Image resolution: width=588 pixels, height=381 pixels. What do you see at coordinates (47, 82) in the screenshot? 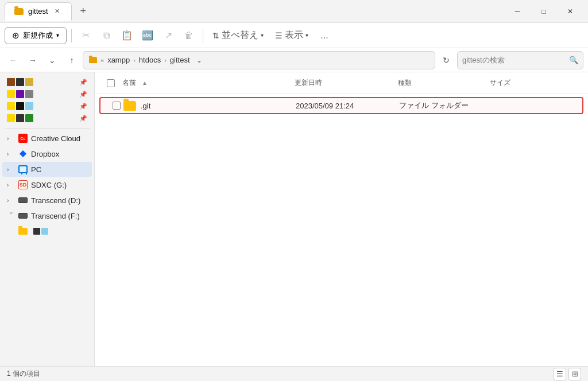
I see `palette-item-1: 📌` at bounding box center [47, 82].